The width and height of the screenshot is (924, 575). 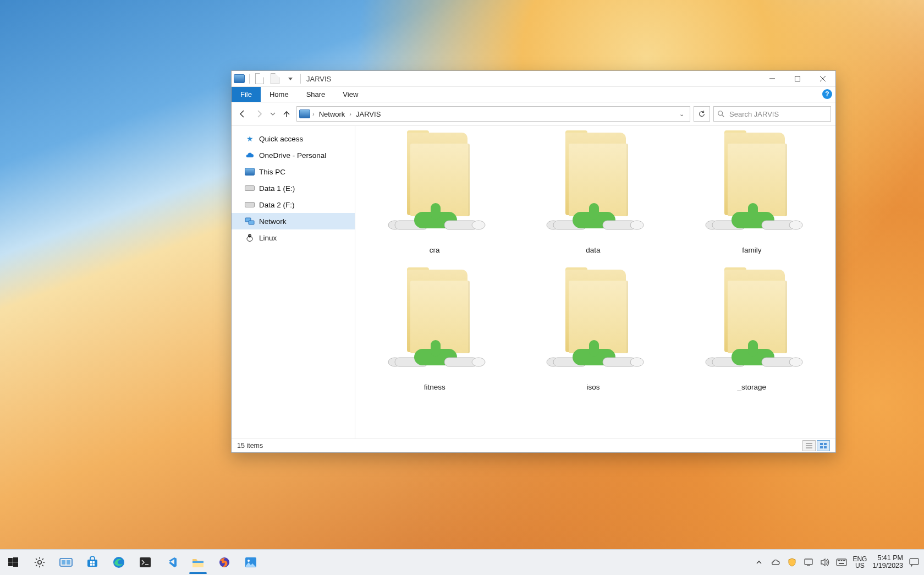 What do you see at coordinates (435, 330) in the screenshot?
I see `network-share-item: fitness` at bounding box center [435, 330].